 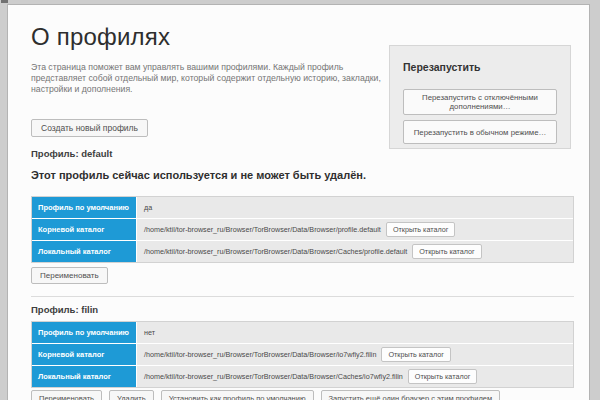 I want to click on table-row: Профиль по умолчанию да, so click(x=302, y=208).